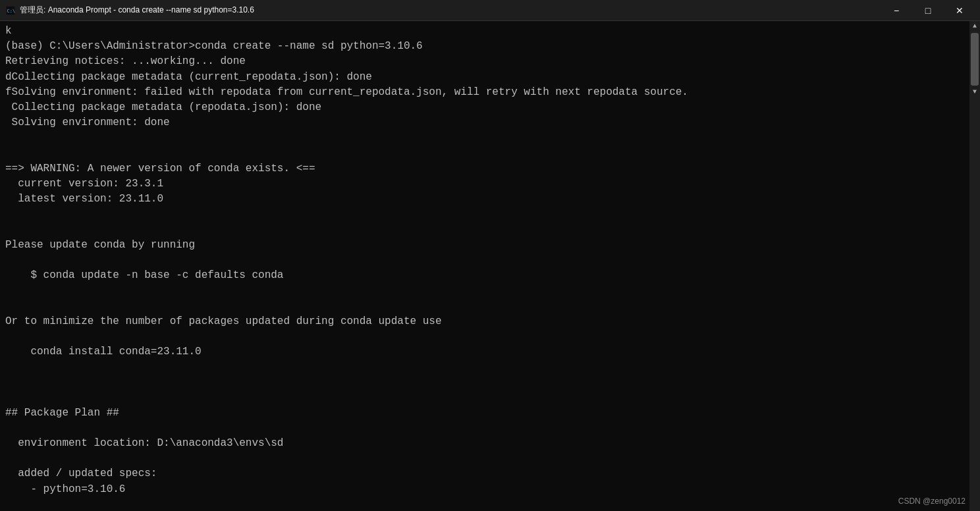  Describe the element at coordinates (975, 92) in the screenshot. I see `scroll-down-button: ▼` at that location.